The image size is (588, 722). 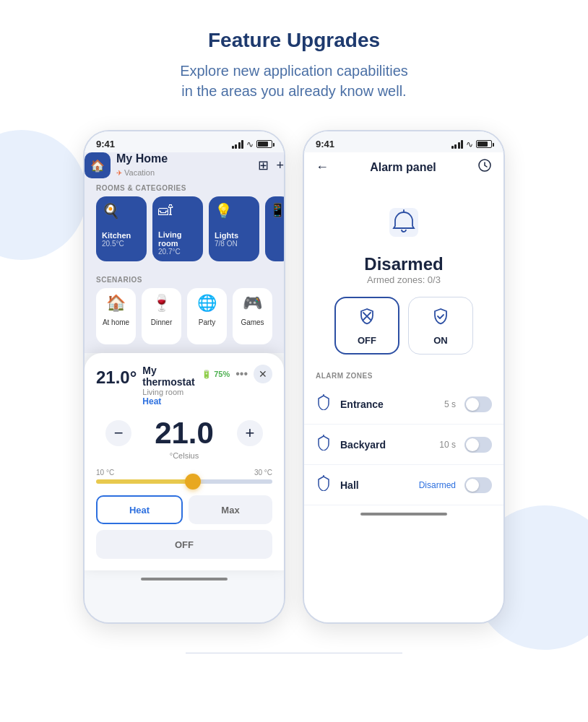 What do you see at coordinates (172, 376) in the screenshot?
I see `thermostat-name: My thermostat` at bounding box center [172, 376].